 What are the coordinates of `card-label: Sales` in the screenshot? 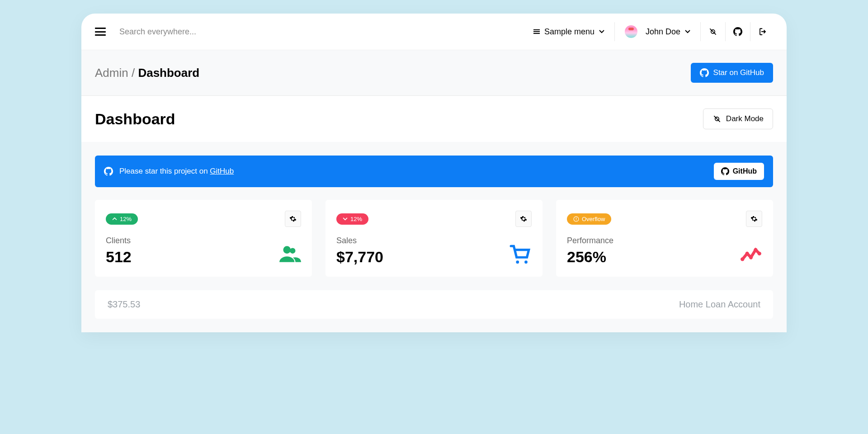 It's located at (360, 241).